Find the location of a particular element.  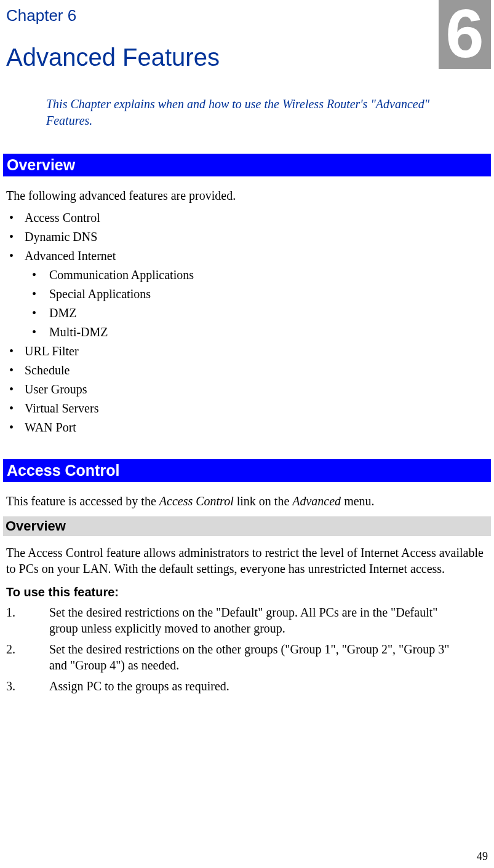

list-item-text: Advanced Internet is located at coordinates (70, 256).